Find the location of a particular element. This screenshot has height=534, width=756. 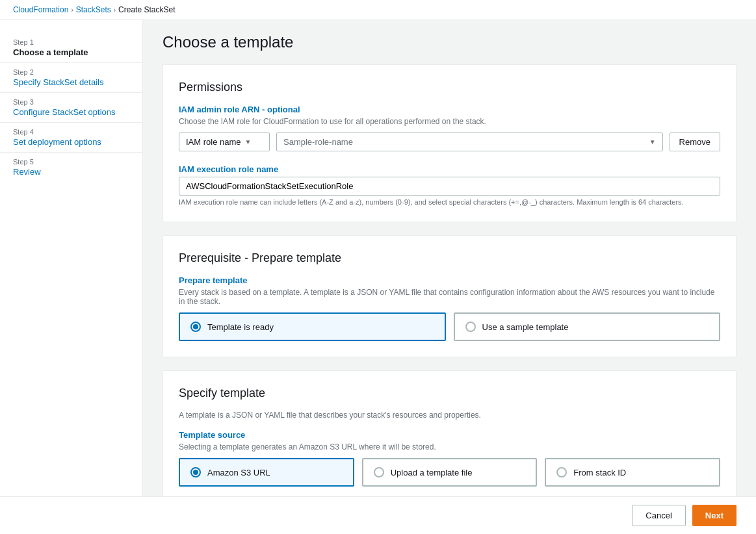

radio-template-ready-label: Template is ready is located at coordinates (241, 327).